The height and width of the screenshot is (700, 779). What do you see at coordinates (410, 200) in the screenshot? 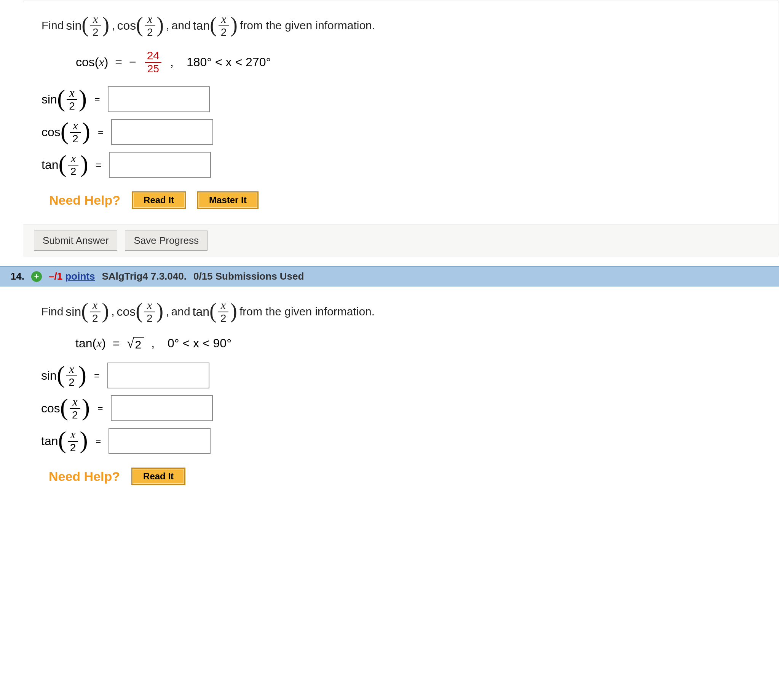
I see `help-row: Need Help? Read It Master It` at bounding box center [410, 200].